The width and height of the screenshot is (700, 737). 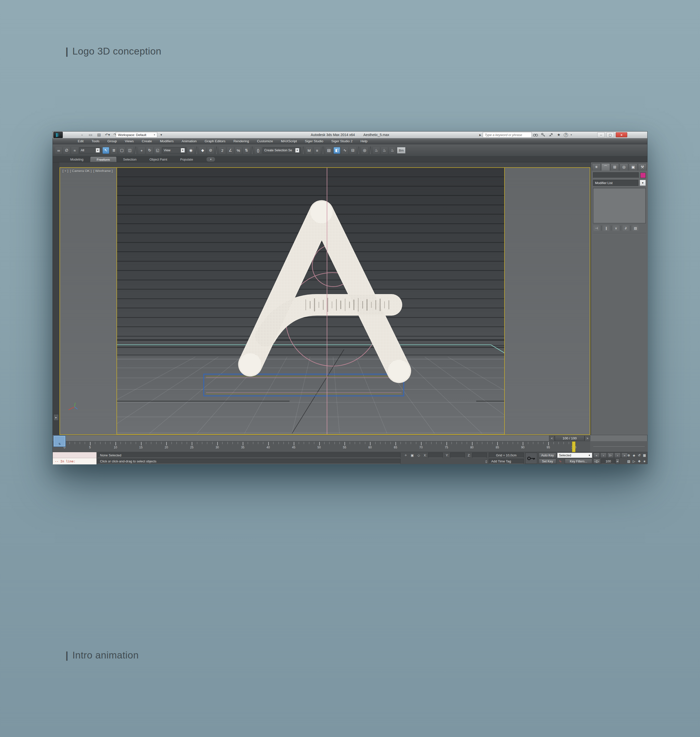 What do you see at coordinates (56, 417) in the screenshot?
I see `viewport-layout-tab-button: ▸` at bounding box center [56, 417].